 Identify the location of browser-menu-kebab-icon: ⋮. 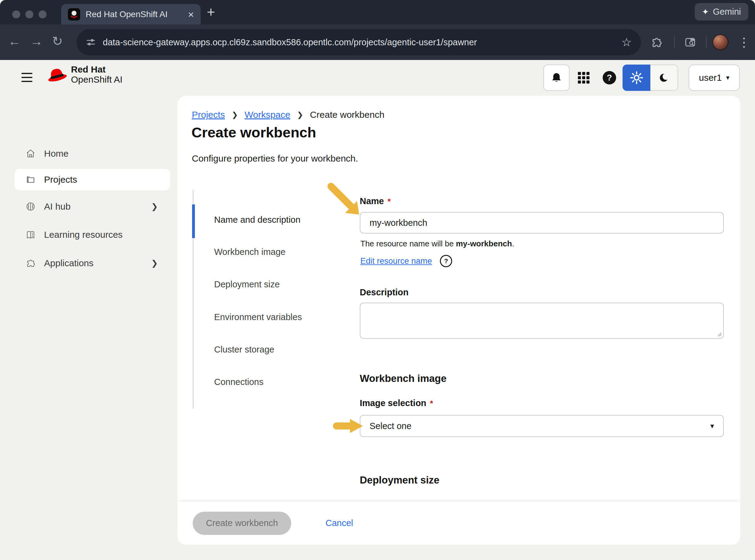
(744, 42).